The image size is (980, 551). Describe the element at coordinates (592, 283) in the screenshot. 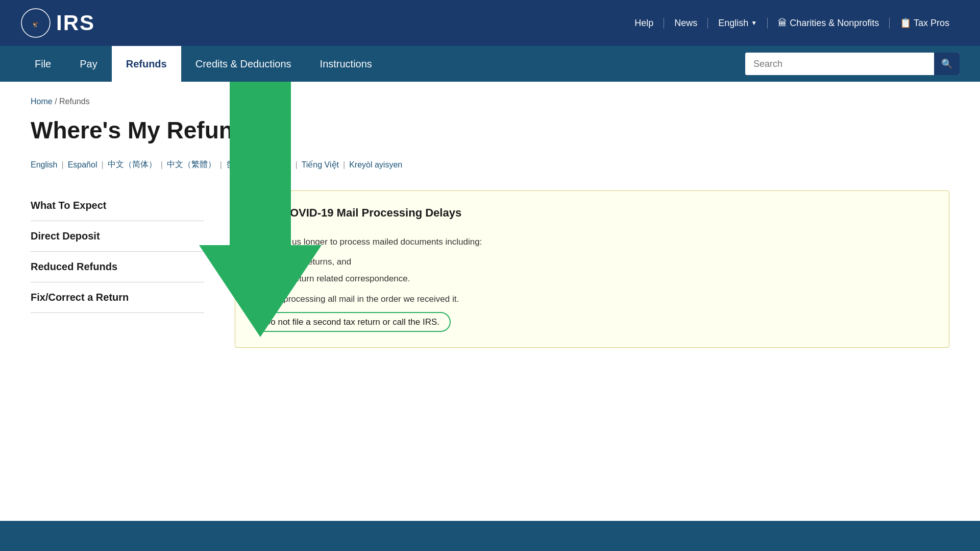

I see `alert-body: It's taking us longer to process mailed …` at that location.